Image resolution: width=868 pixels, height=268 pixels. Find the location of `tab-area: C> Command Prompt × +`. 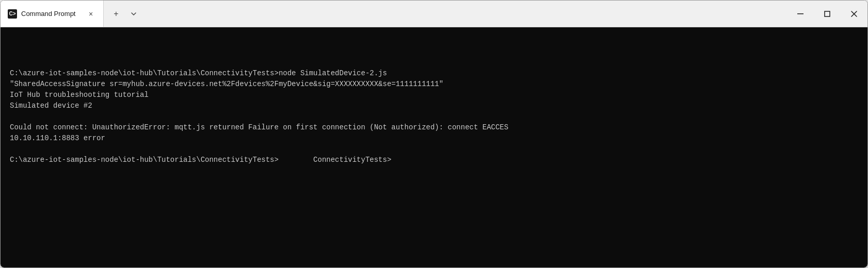

tab-area: C> Command Prompt × + is located at coordinates (394, 13).